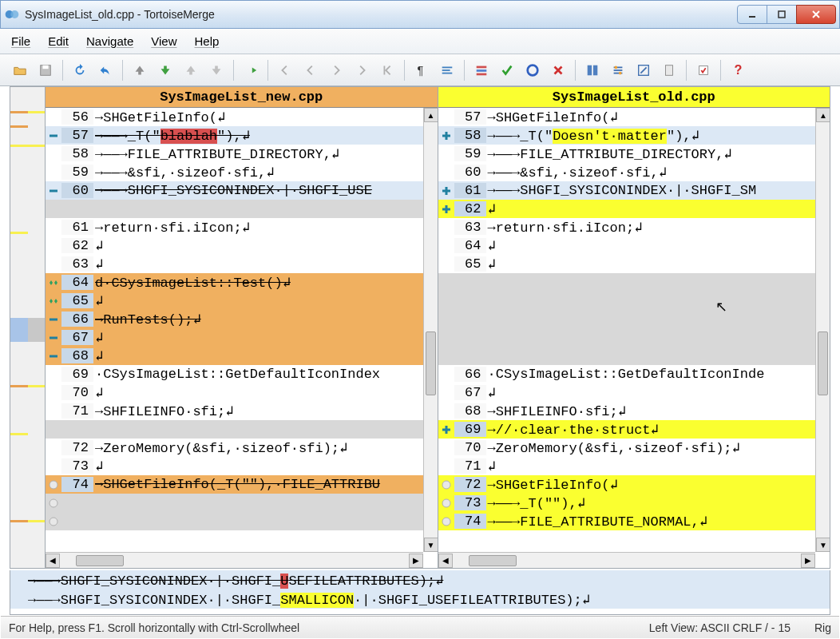  I want to click on code-line: 71→SHFILEINFO·sfi;↲, so click(241, 411).